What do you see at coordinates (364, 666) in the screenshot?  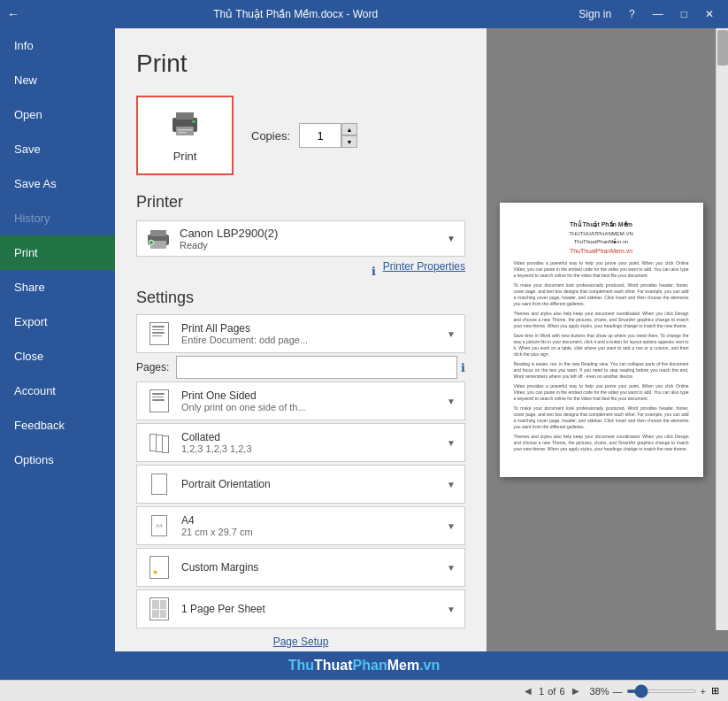 I see `bottom-brand-bar: ThuThuatPhanMem.vn` at bounding box center [364, 666].